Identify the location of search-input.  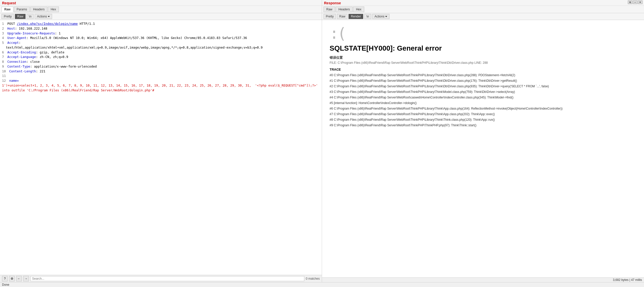
(167, 279).